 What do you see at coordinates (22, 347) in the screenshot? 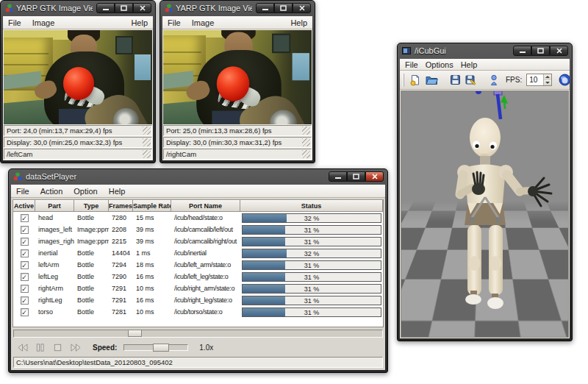
I see `rewind-button` at bounding box center [22, 347].